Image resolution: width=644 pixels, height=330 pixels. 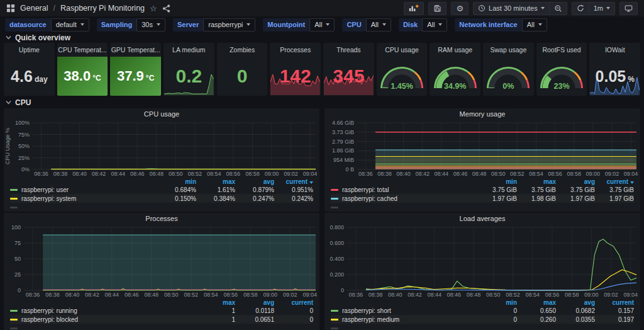 What do you see at coordinates (460, 9) in the screenshot?
I see `dashboard-settings-button: ⚙` at bounding box center [460, 9].